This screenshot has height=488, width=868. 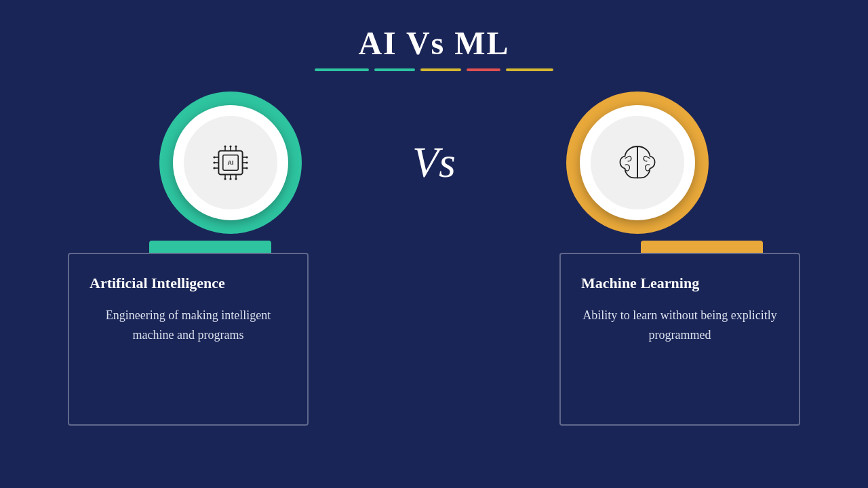 What do you see at coordinates (189, 333) in the screenshot?
I see `ai-card-wrapper: Artificial Intelligence Engineering of m…` at bounding box center [189, 333].